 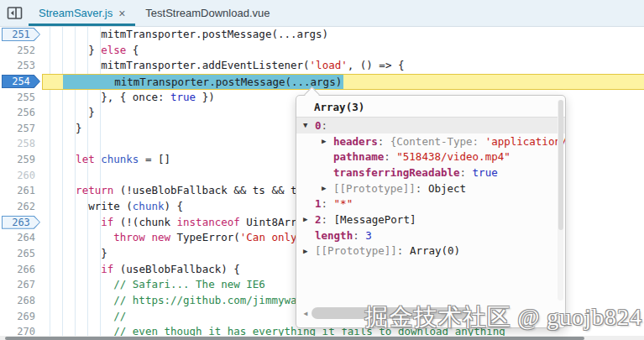 What do you see at coordinates (122, 13) in the screenshot?
I see `close-icon: ×` at bounding box center [122, 13].